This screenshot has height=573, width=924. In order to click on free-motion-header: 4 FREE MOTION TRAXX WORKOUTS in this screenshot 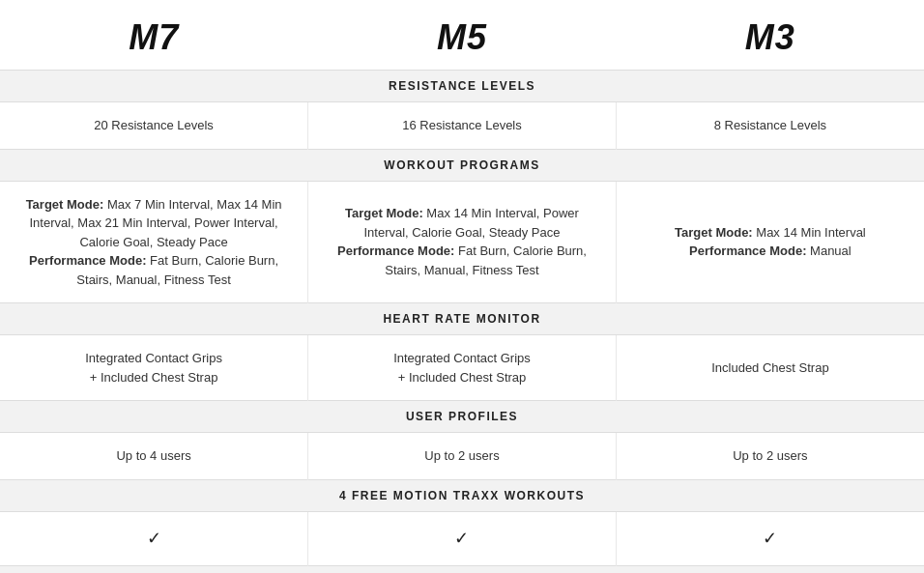, I will do `click(462, 496)`.